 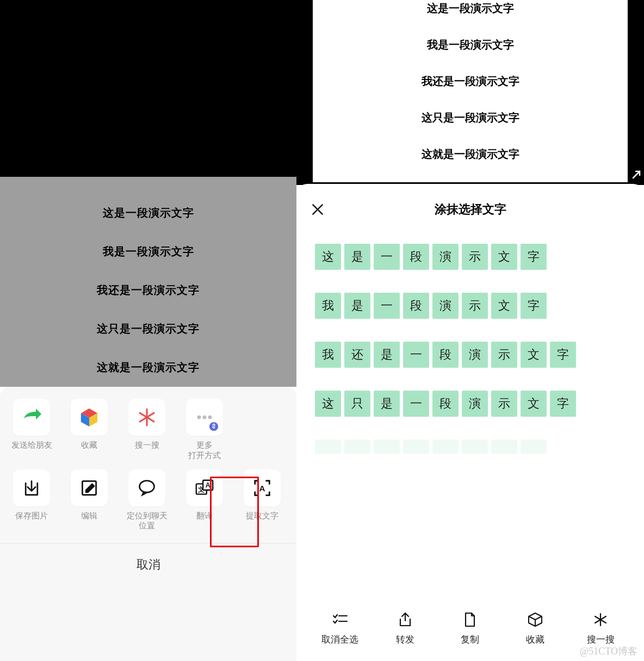 What do you see at coordinates (89, 516) in the screenshot?
I see `tile-label: 编辑` at bounding box center [89, 516].